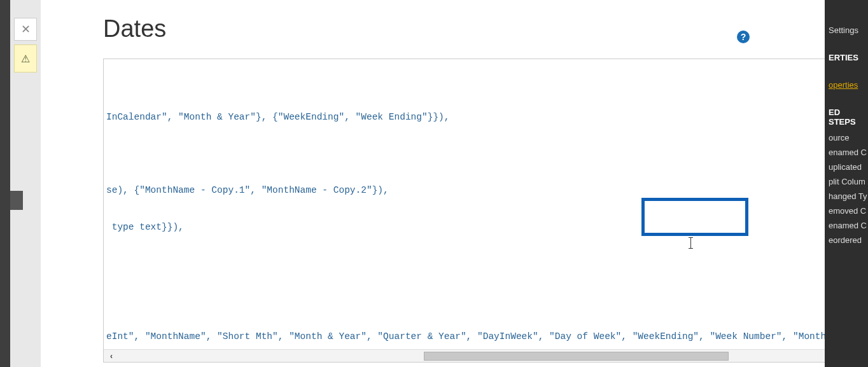  Describe the element at coordinates (17, 200) in the screenshot. I see `tab-indicator` at that location.